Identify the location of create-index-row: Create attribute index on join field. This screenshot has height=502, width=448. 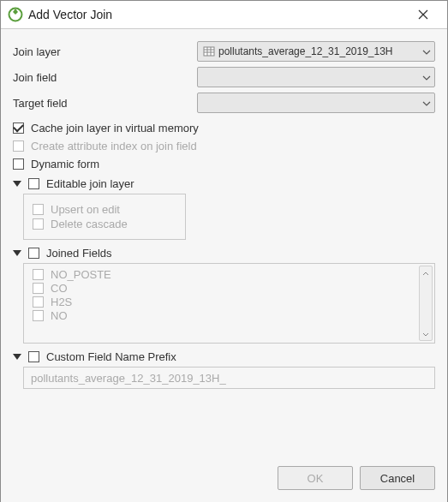
(224, 146).